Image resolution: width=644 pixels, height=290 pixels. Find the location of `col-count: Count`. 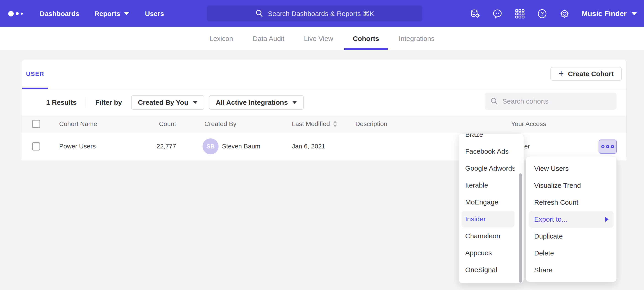

col-count: Count is located at coordinates (151, 124).